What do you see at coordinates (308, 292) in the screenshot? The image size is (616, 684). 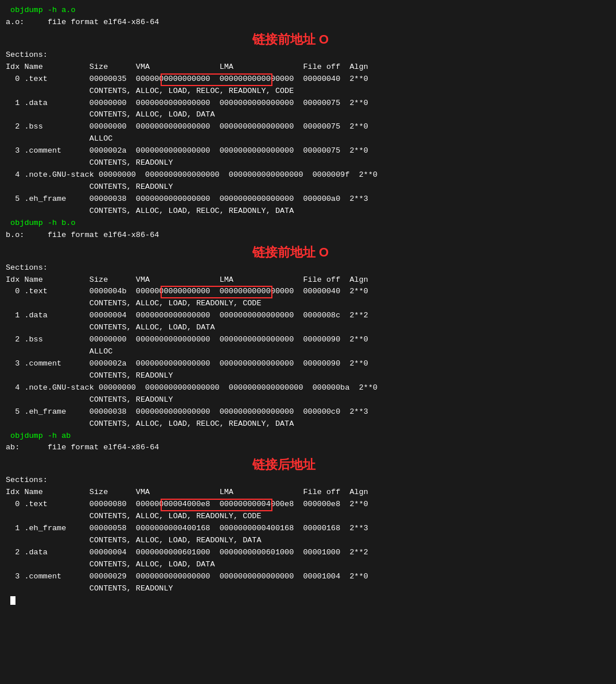 I see `bo-row-0: 0 .text 0000004b 0000000000000000 000000…` at bounding box center [308, 292].